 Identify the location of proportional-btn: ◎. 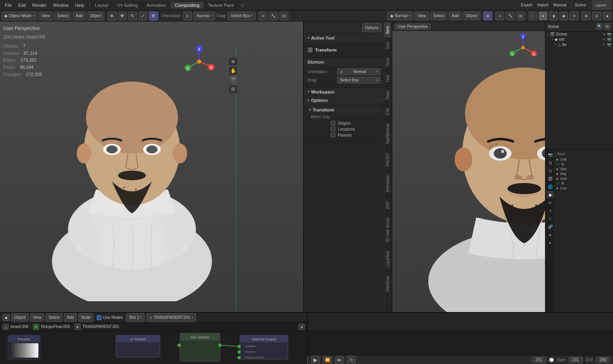
(284, 16).